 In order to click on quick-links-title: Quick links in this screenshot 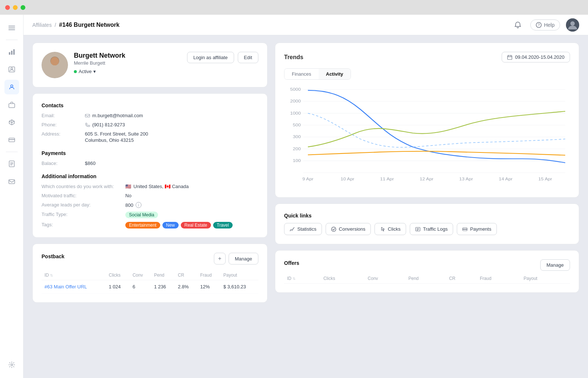, I will do `click(427, 216)`.